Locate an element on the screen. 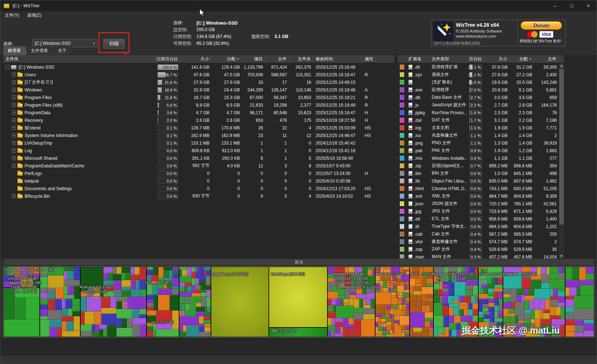 This screenshot has width=597, height=364. filetype-row: .jsJavaScript 源文件2.2 %2.7 GB2.8 GB164,17… is located at coordinates (481, 105).